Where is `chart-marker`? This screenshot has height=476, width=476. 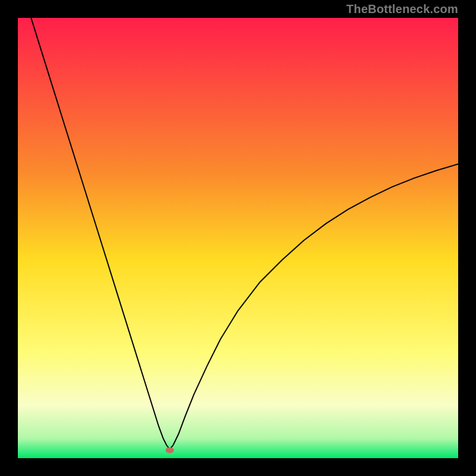
chart-marker is located at coordinates (170, 450).